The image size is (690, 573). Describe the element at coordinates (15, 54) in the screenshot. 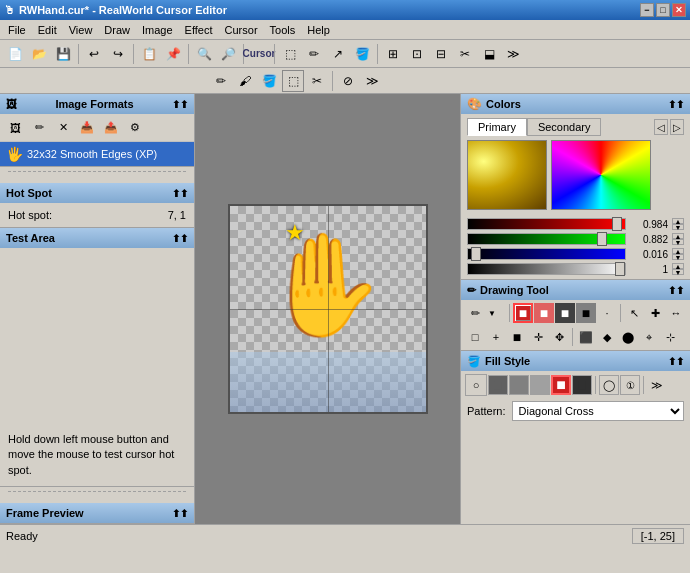

I see `toolbar-new: 📄` at that location.